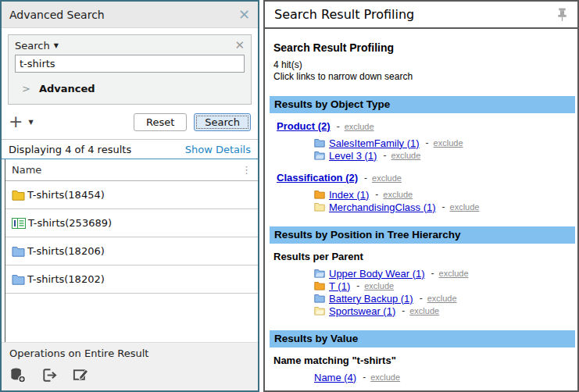 Image resolution: width=579 pixels, height=392 pixels. Describe the element at coordinates (131, 223) in the screenshot. I see `result-row: T-shirts(253689)` at that location.